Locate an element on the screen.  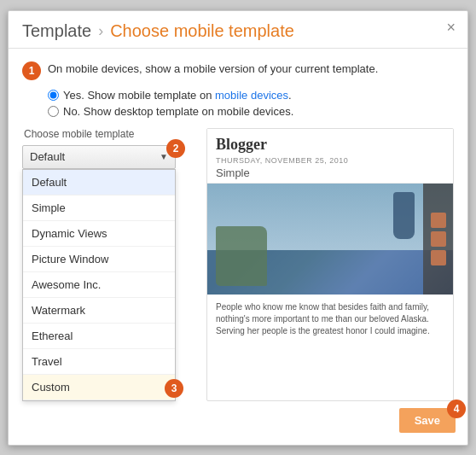
preview-date: THURSDAY, NOVEMBER 25, 2010 is located at coordinates (330, 160).